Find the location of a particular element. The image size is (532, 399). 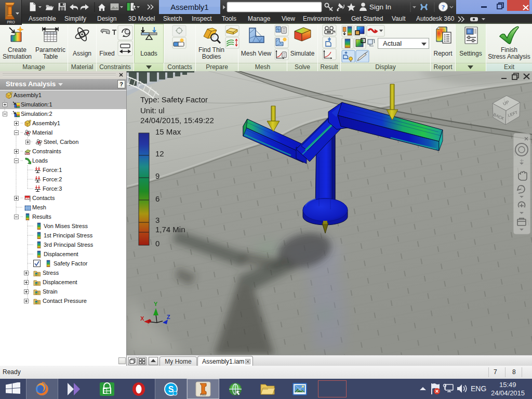

svg-text: Sign In is located at coordinates (380, 7).